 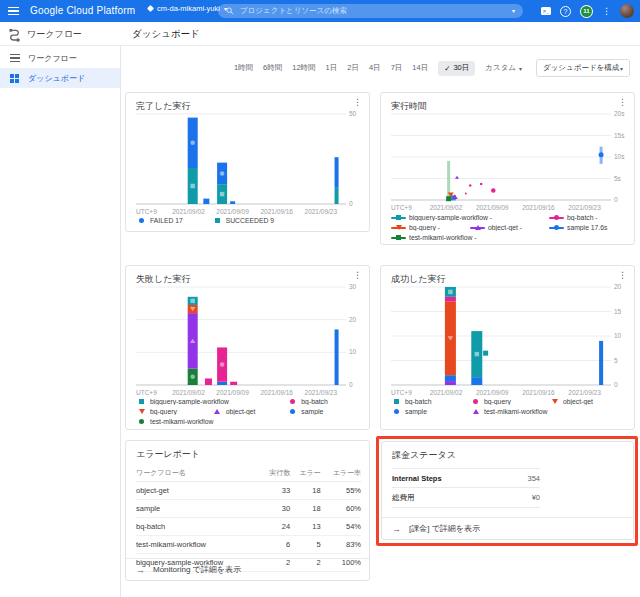 What do you see at coordinates (45, 34) in the screenshot?
I see `product-home: ワークフロー` at bounding box center [45, 34].